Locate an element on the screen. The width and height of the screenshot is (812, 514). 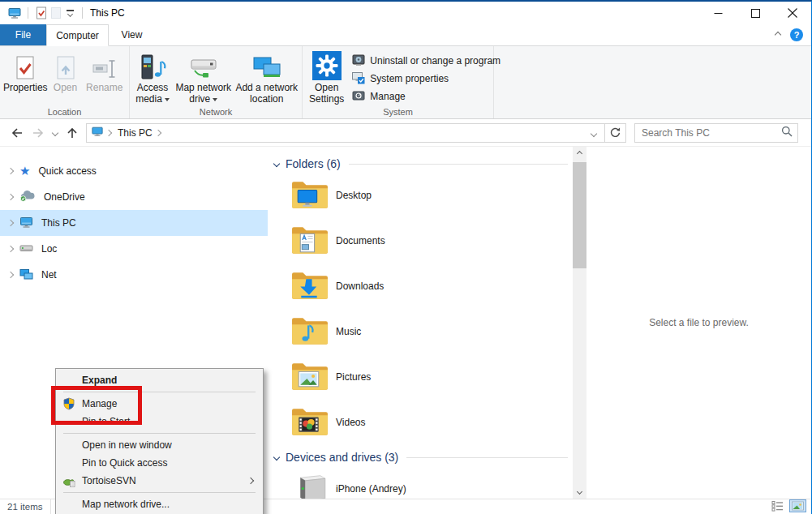
manage-ribbon-icon is located at coordinates (359, 97).